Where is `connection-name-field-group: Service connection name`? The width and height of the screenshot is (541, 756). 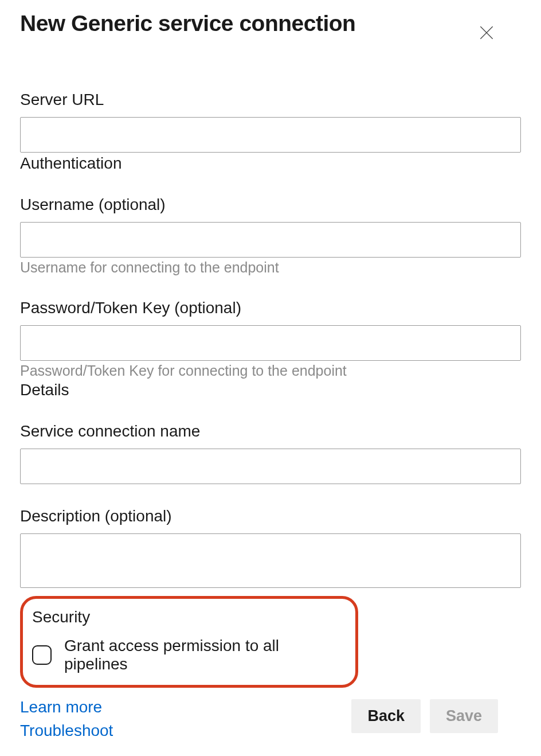 connection-name-field-group: Service connection name is located at coordinates (270, 453).